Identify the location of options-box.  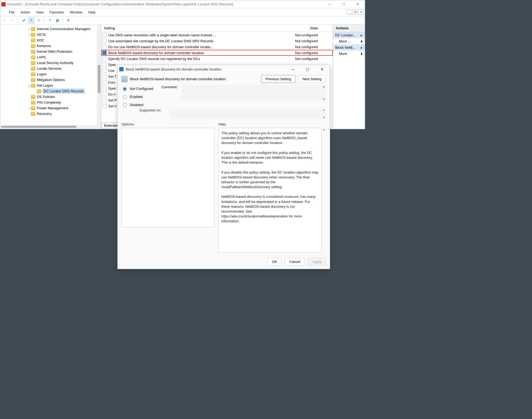
(168, 178).